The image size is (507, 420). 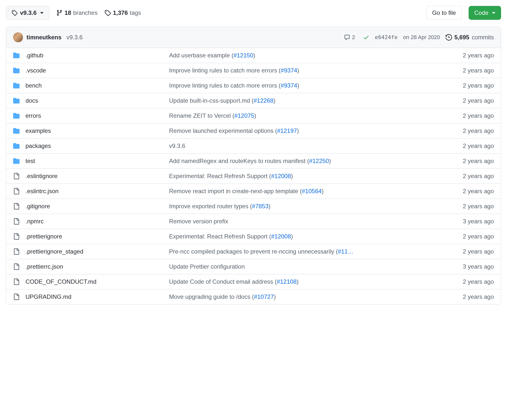 I want to click on goto-file-button: Go to file, so click(x=444, y=13).